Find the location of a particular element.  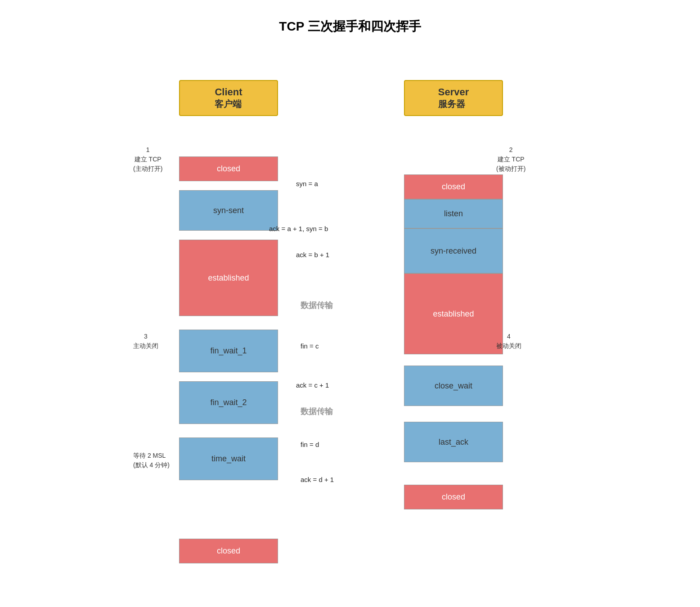

arrow-data-transfer2: 数据传输 is located at coordinates (317, 411).